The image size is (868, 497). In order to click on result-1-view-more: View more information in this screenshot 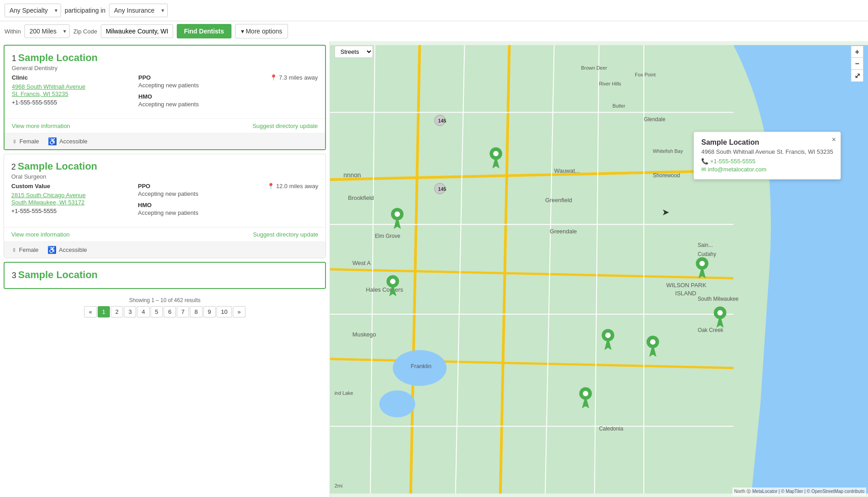, I will do `click(41, 126)`.